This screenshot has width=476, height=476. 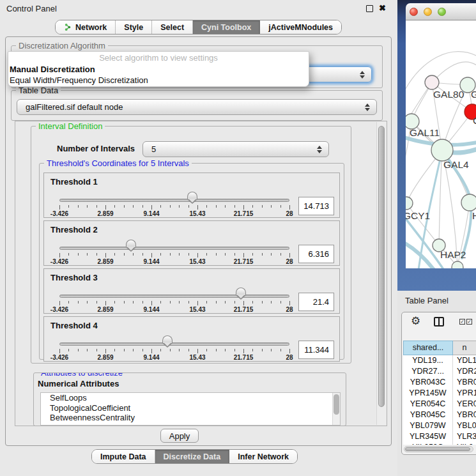 What do you see at coordinates (441, 12) in the screenshot?
I see `network-window-titlebar` at bounding box center [441, 12].